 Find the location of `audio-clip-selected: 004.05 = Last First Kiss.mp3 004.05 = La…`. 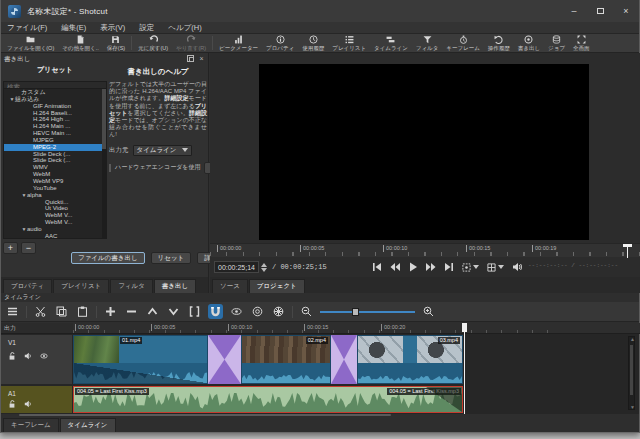

audio-clip-selected: 004.05 = Last First Kiss.mp3 004.05 = La… is located at coordinates (268, 400).